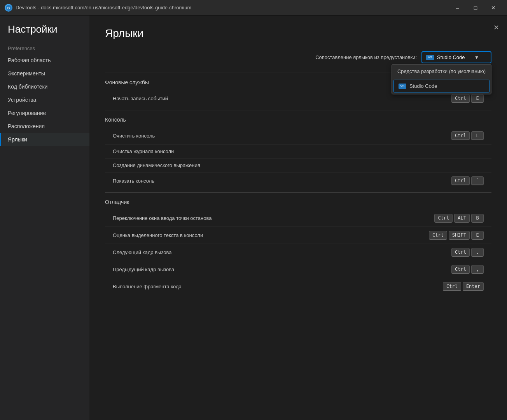 The height and width of the screenshot is (420, 507). I want to click on shortcut-name: Следующий кадр вызова, so click(282, 253).